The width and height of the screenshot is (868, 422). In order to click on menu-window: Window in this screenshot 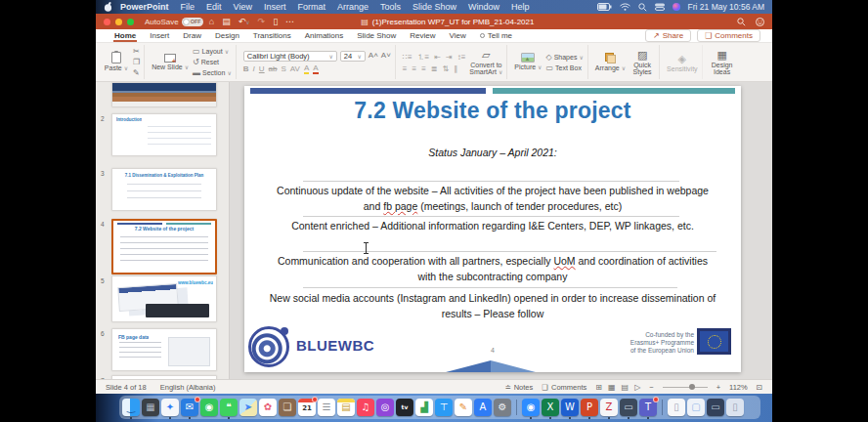, I will do `click(484, 7)`.